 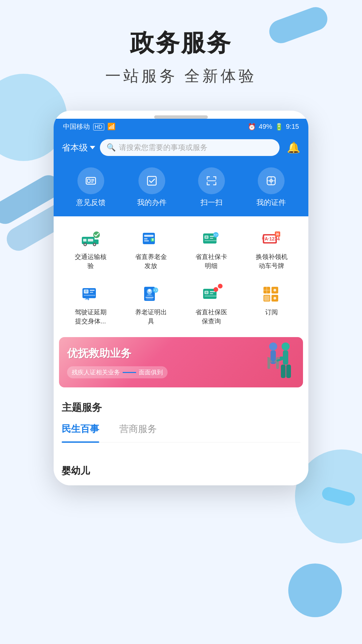 I want to click on tab-livelihood: 民生百事, so click(x=80, y=430).